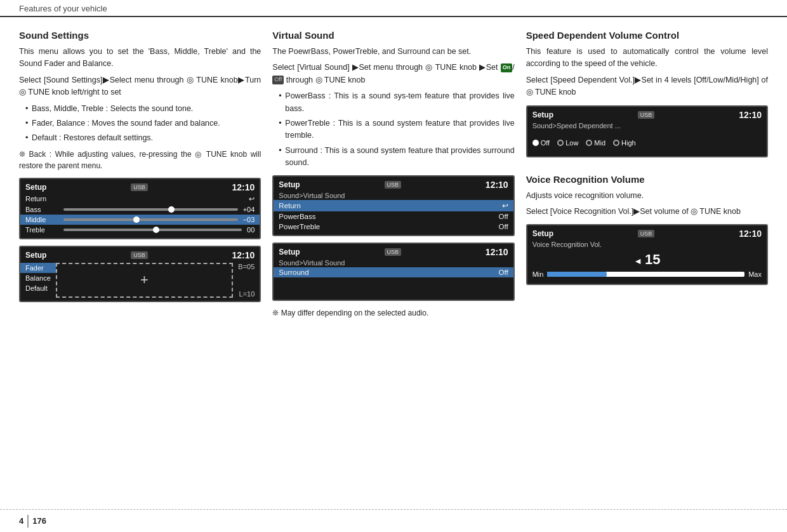  Describe the element at coordinates (504, 272) in the screenshot. I see `vs-surround-value: Off` at that location.